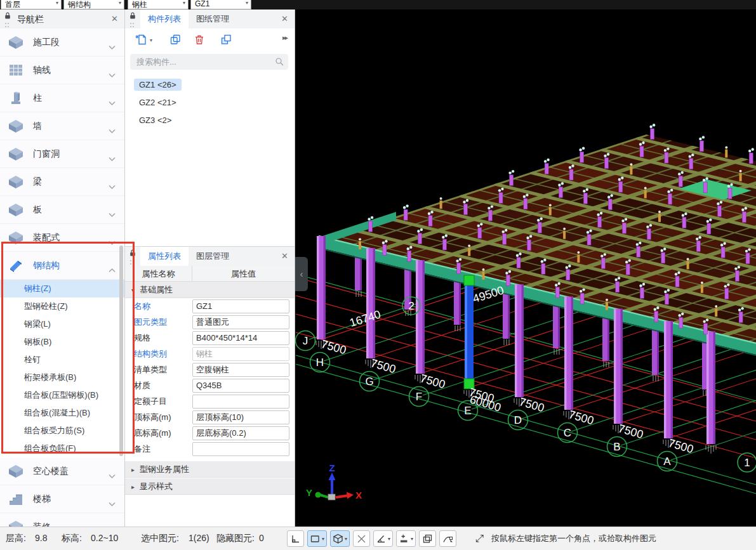  I want to click on sidebar-subitem-8: 组合板受力筋(S), so click(62, 431).